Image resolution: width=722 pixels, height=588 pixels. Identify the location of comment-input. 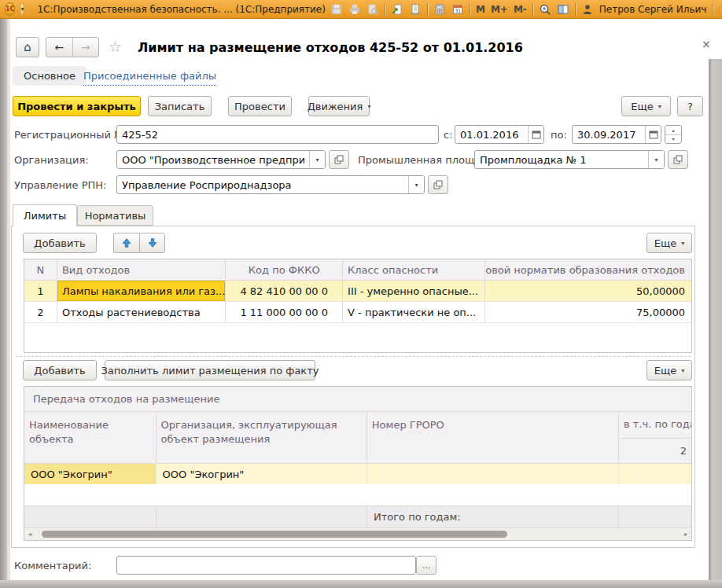
(266, 565).